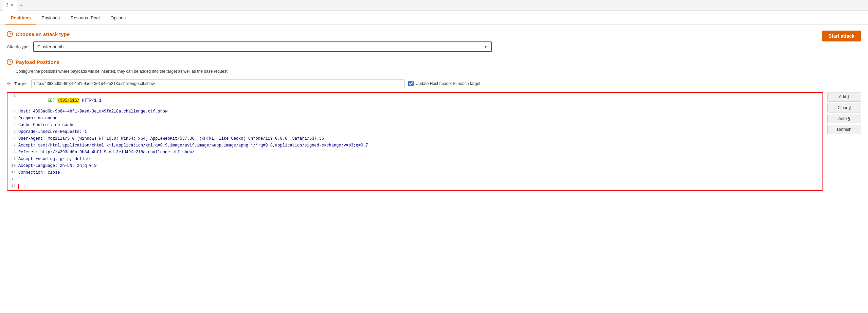 The image size is (868, 313). Describe the element at coordinates (438, 71) in the screenshot. I see `payload-positions-desc: Configure the positions where payloads w…` at that location.